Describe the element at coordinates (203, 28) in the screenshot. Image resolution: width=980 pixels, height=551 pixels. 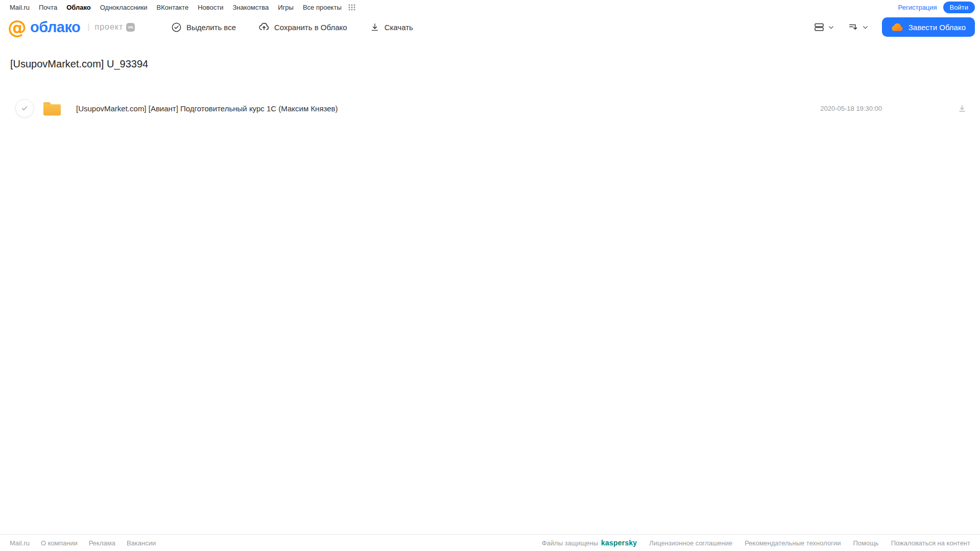
I see `select-all-button: Выделить все` at that location.